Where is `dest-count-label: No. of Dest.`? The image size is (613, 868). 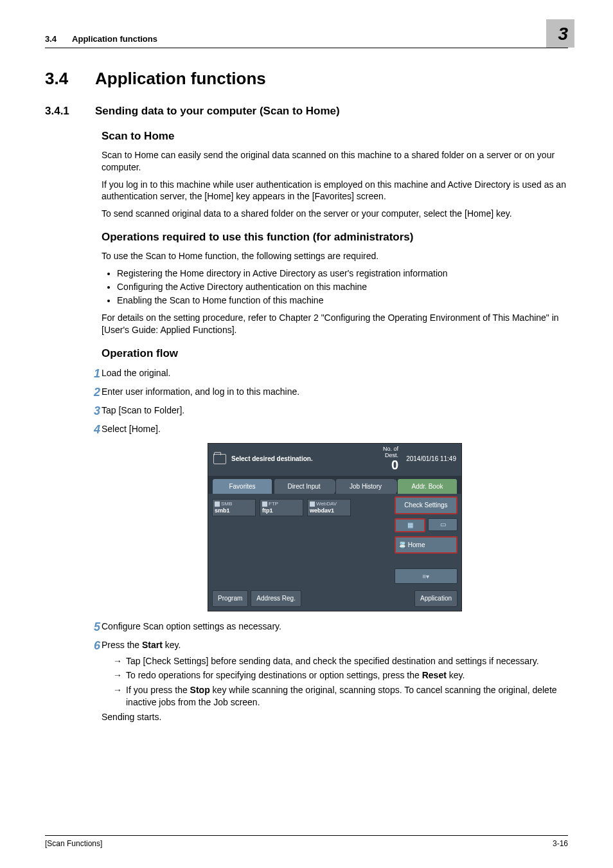
dest-count-label: No. of Dest. is located at coordinates (391, 452).